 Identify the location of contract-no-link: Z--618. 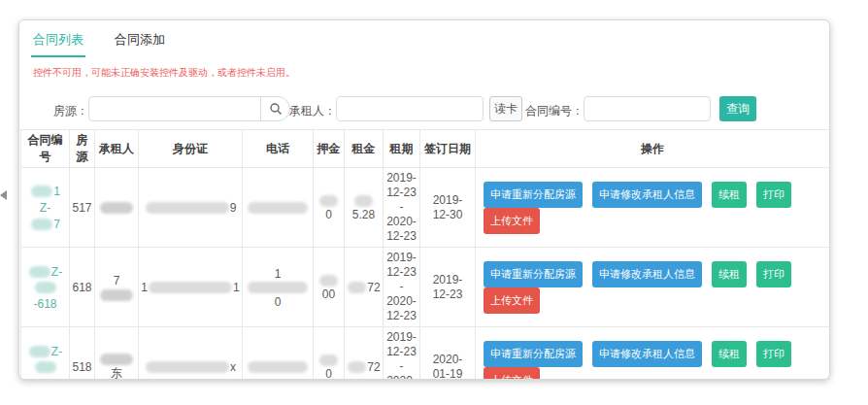
(45, 287).